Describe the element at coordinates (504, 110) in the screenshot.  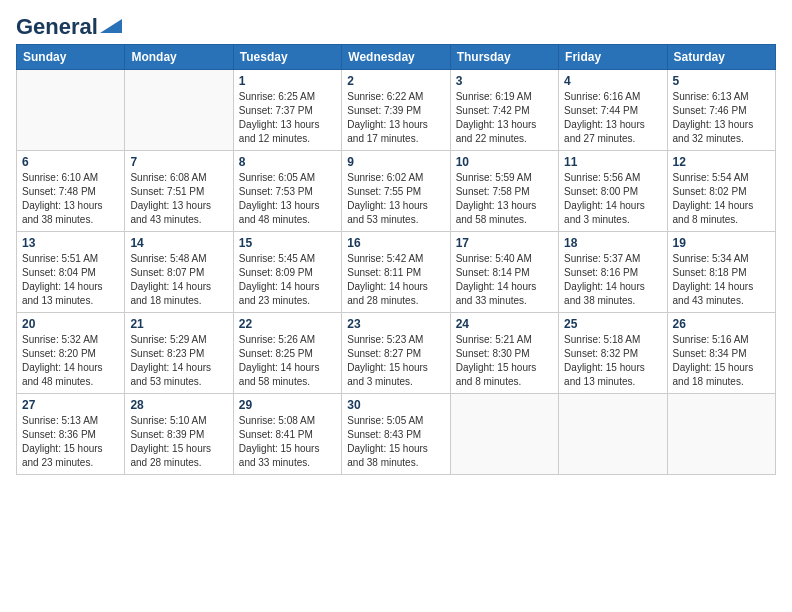
I see `calendar-day-3: 3Sunrise: 6:19 AM Sunset: 7:42 PM Daylig…` at that location.